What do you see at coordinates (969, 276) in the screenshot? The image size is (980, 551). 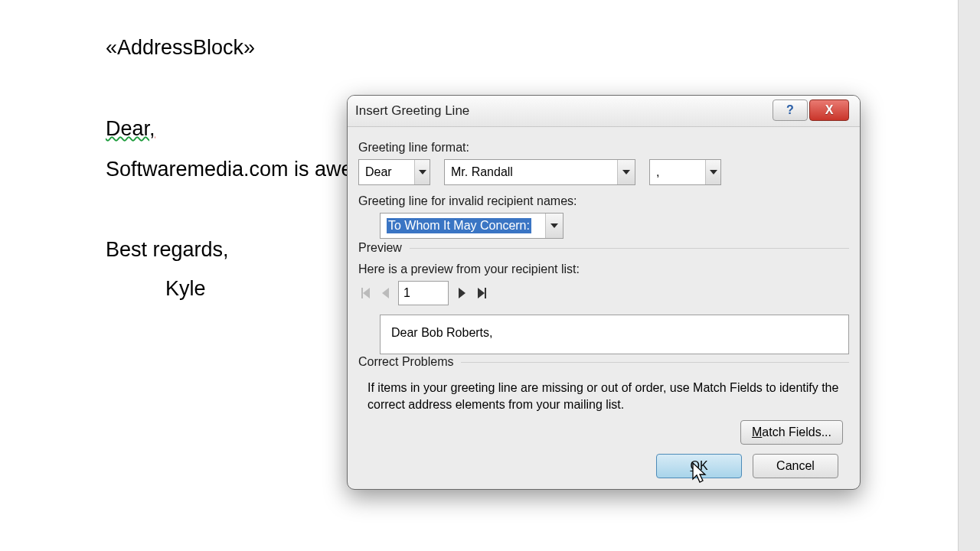 I see `vertical-scrollbar` at bounding box center [969, 276].